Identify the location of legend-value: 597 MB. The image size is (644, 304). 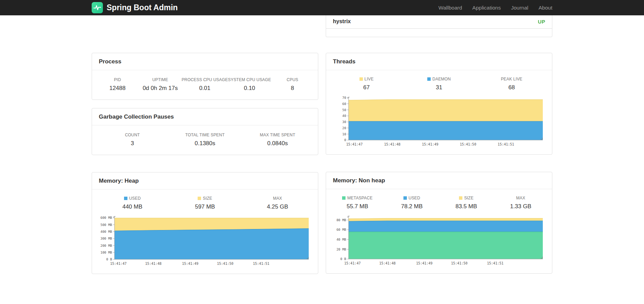
(205, 207).